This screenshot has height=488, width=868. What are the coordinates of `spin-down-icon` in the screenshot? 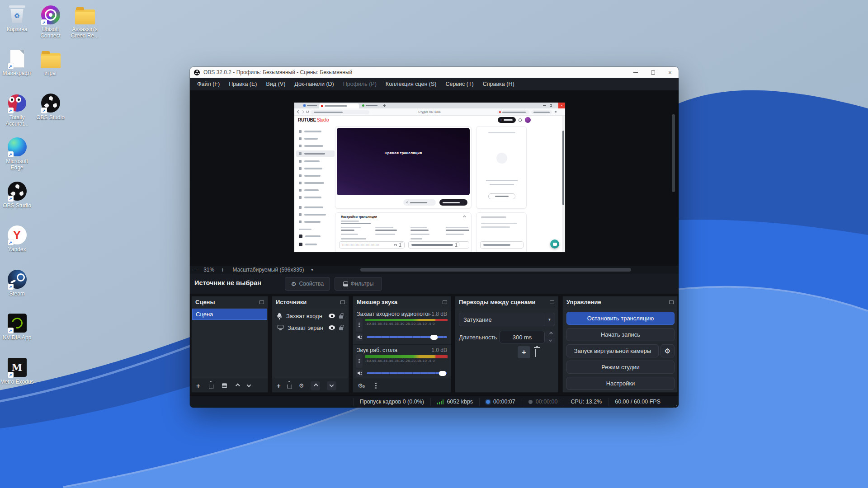 It's located at (550, 341).